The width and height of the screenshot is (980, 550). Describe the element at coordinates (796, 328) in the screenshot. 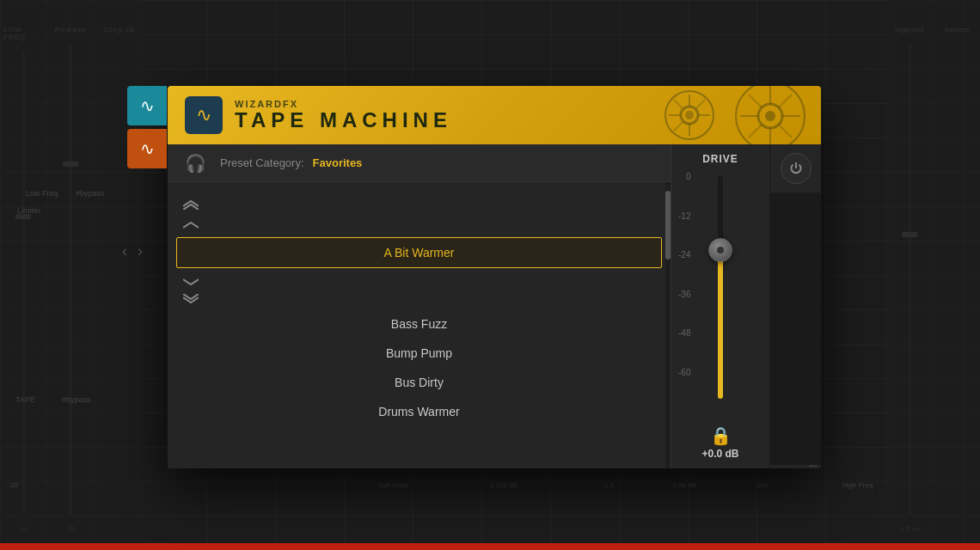

I see `meter-track` at that location.